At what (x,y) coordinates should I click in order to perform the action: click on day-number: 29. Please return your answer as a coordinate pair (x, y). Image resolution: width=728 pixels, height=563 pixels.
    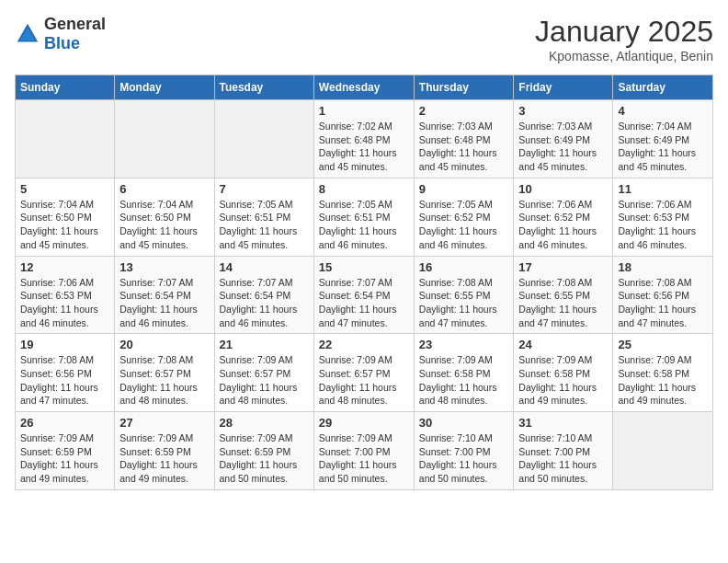
    Looking at the image, I should click on (364, 423).